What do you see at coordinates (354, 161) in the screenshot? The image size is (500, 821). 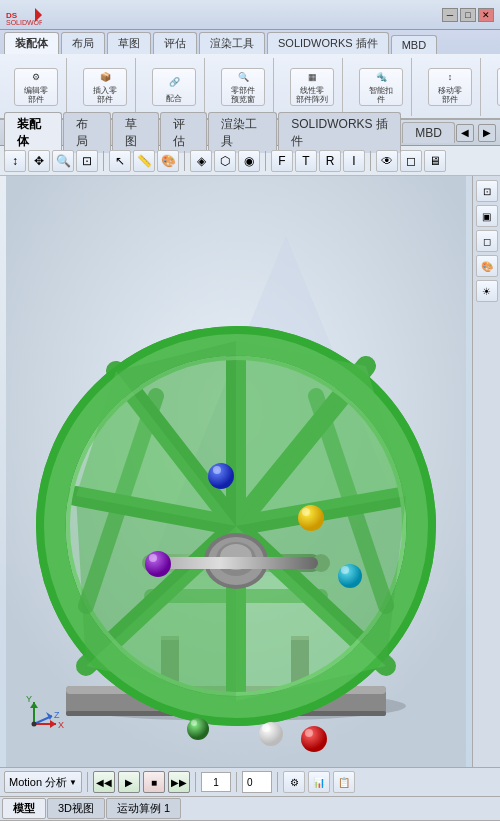 I see `isometric-view-tool: I` at bounding box center [354, 161].